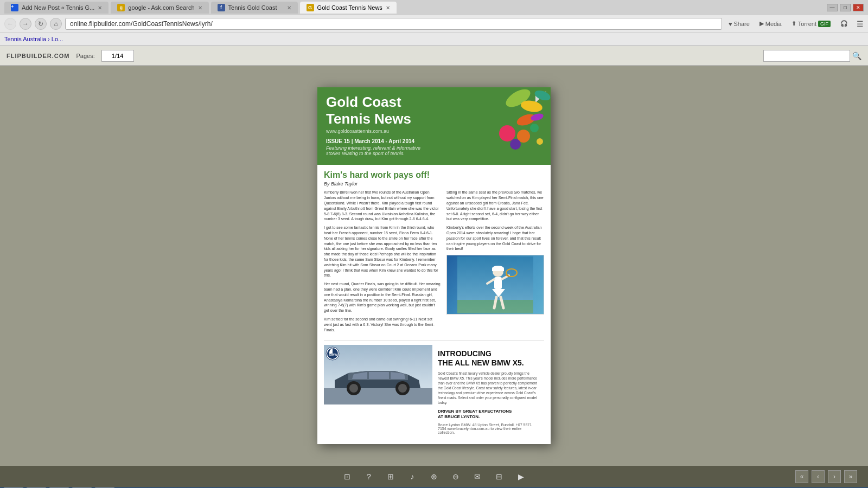 This screenshot has height=488, width=868. I want to click on zoom-out-icon: ⊖, so click(456, 477).